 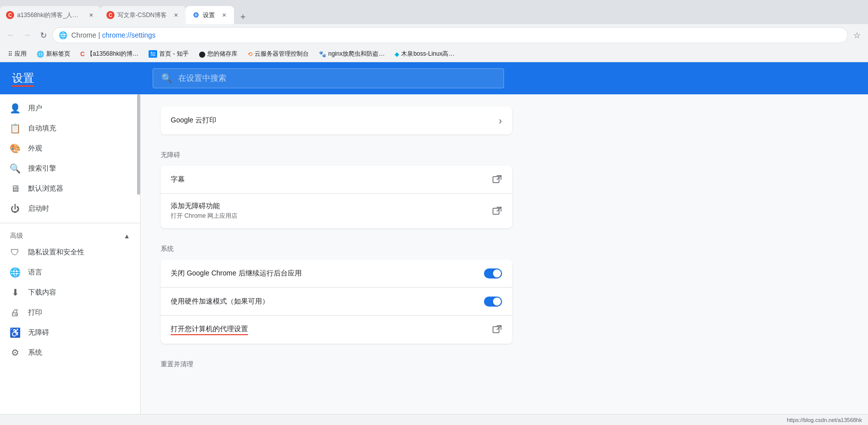 I want to click on address-bar: 🌐 Chrome | chrome://settings, so click(x=450, y=35).